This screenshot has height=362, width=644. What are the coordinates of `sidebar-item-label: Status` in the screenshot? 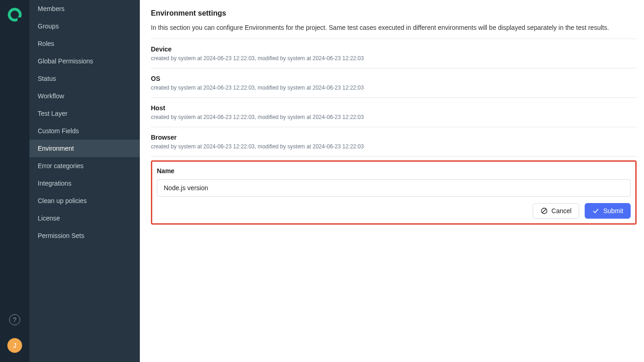 It's located at (47, 79).